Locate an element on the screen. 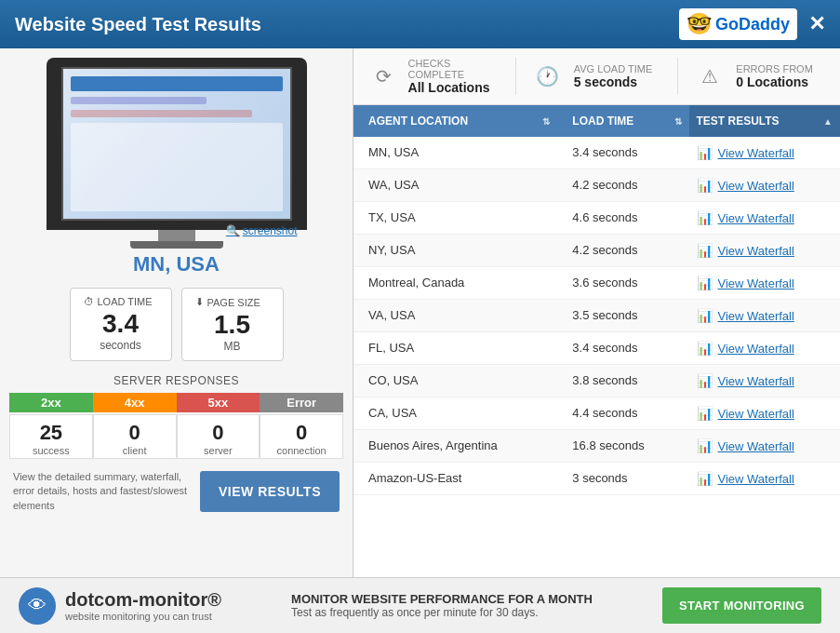 Image resolution: width=840 pixels, height=633 pixels. sr-val-success: 25 success is located at coordinates (51, 437).